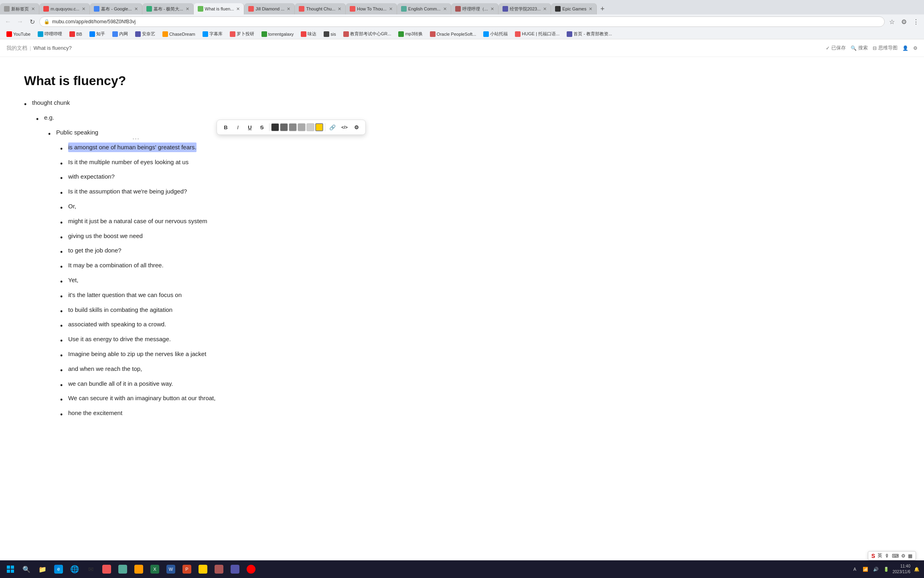  What do you see at coordinates (480, 414) in the screenshot?
I see `list-item-hone: • hone the excitement` at bounding box center [480, 414].